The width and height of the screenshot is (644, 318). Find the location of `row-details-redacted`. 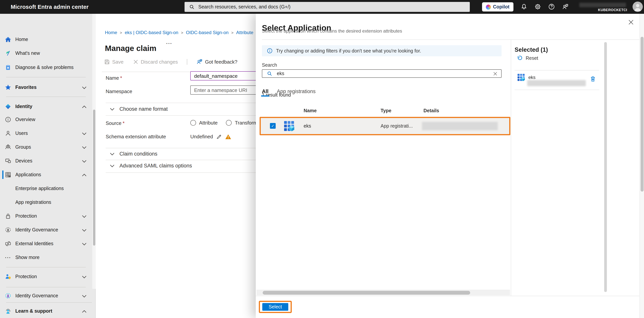

row-details-redacted is located at coordinates (460, 126).